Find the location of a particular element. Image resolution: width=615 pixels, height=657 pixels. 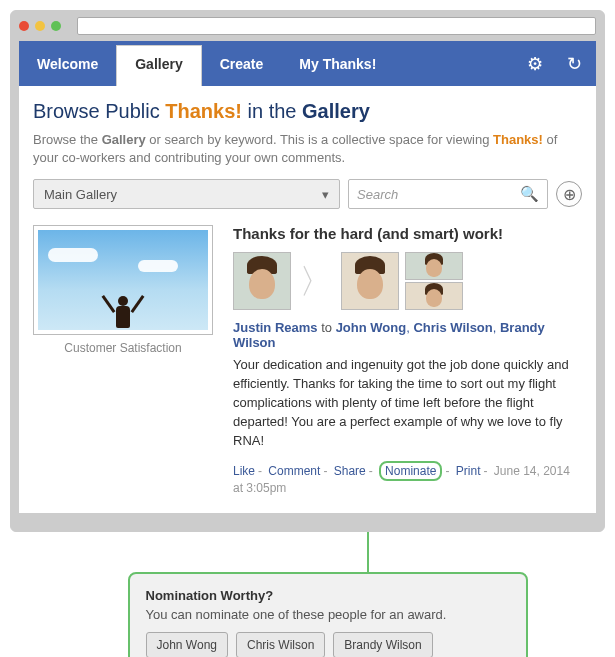

browser-titlebar is located at coordinates (308, 26).